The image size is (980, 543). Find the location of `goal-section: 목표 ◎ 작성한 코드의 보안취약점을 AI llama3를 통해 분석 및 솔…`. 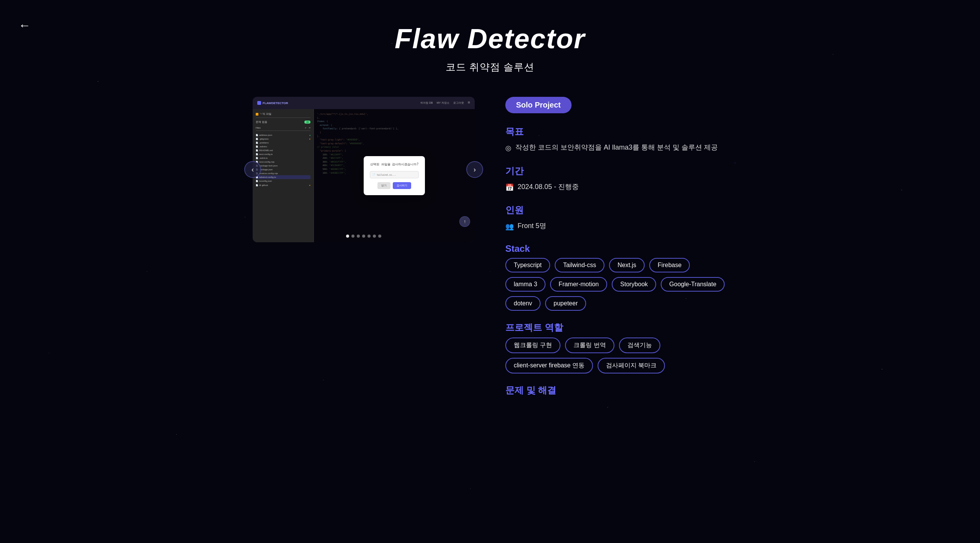

goal-section: 목표 ◎ 작성한 코드의 보안취약점을 AI llama3를 통해 분석 및 솔… is located at coordinates (616, 140).